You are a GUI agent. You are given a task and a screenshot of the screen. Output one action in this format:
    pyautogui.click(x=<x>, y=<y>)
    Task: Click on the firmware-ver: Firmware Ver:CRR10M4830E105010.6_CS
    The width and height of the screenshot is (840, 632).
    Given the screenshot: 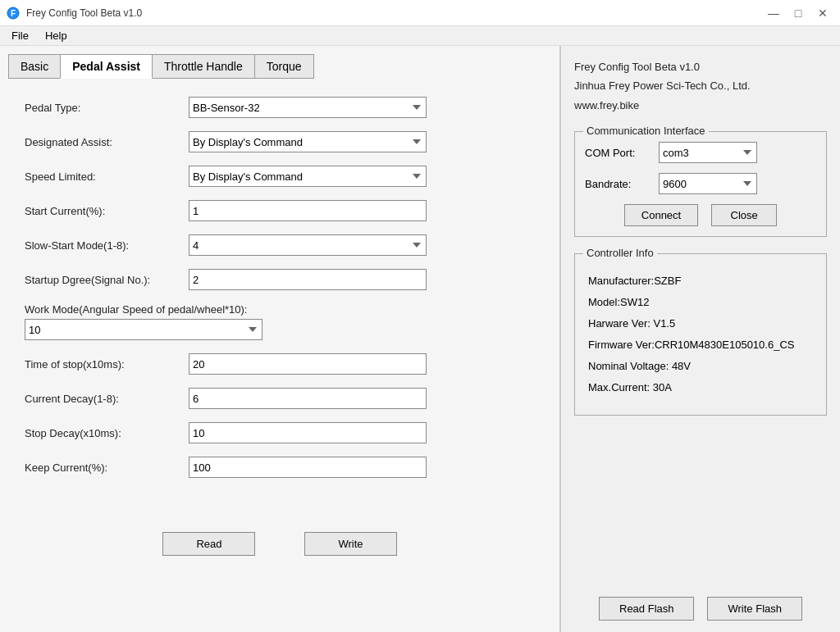 What is the action you would take?
    pyautogui.click(x=701, y=345)
    